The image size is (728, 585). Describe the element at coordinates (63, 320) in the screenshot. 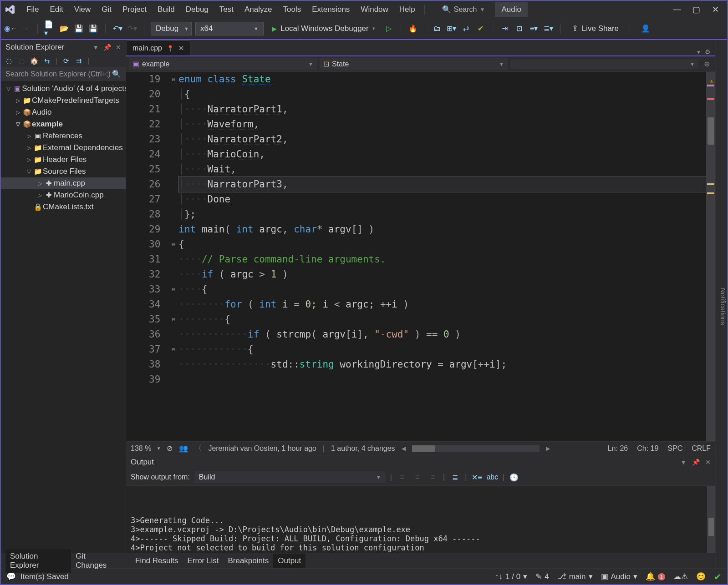

I see `solution-tree: ▽ ▣ Solution 'Audio' (4 of 4 projects) ▷…` at that location.